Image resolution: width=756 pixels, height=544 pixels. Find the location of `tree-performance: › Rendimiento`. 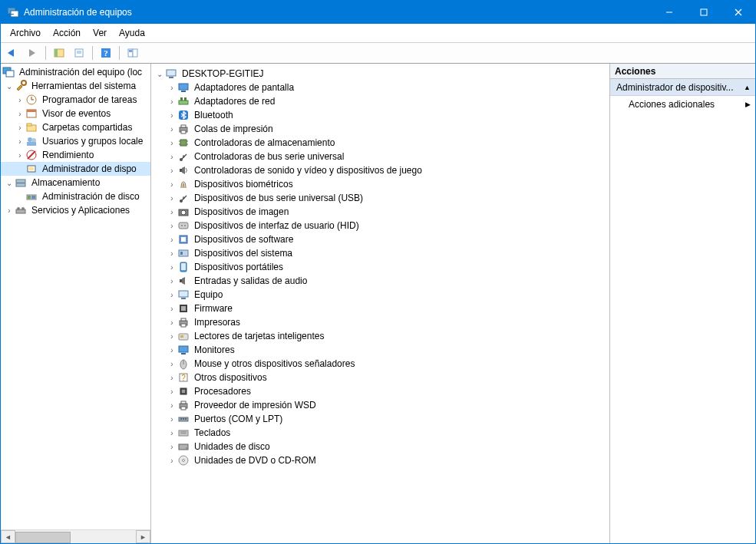

tree-performance: › Rendimiento is located at coordinates (75, 155).